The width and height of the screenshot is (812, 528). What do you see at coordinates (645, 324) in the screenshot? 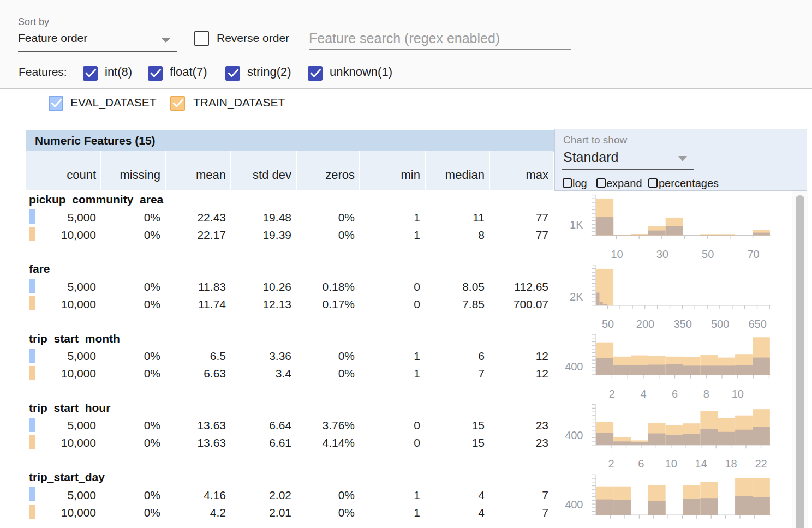
I see `svg-text: 200` at bounding box center [645, 324].